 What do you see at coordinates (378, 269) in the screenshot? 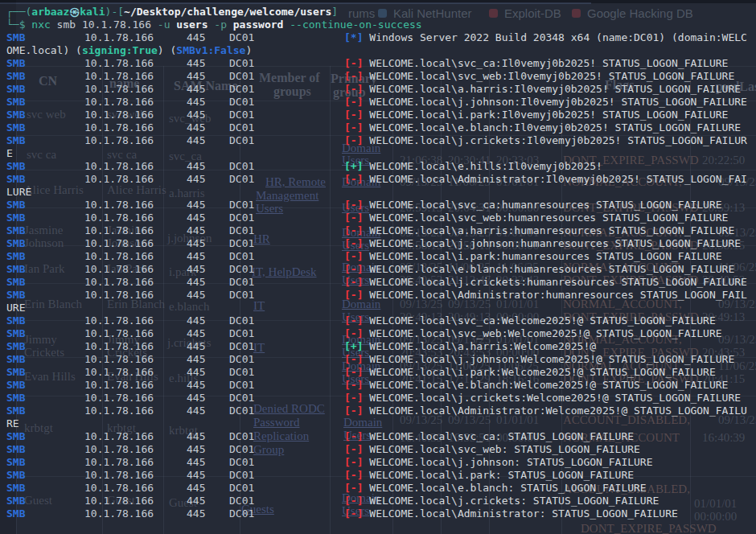
I see `result-row: SMB10.1.78.166445DC01[-] WELCOME.local\e…` at bounding box center [378, 269].